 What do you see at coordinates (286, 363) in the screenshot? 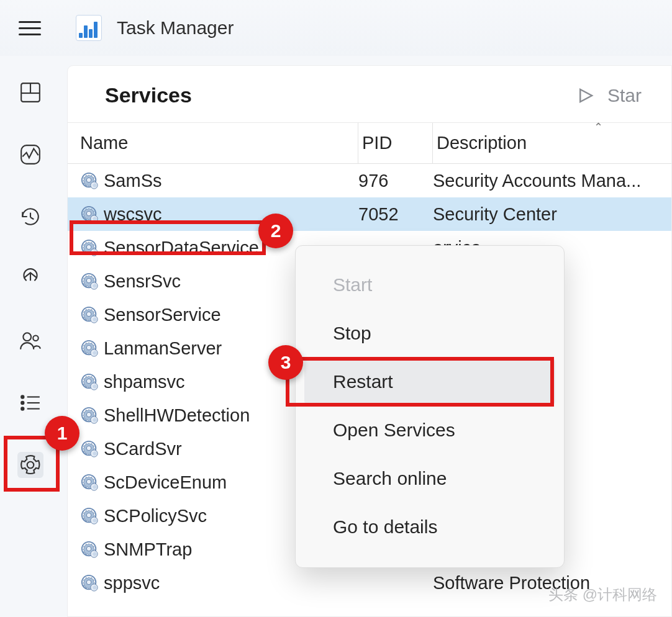
I see `annotation-callout-3: 3` at bounding box center [286, 363].